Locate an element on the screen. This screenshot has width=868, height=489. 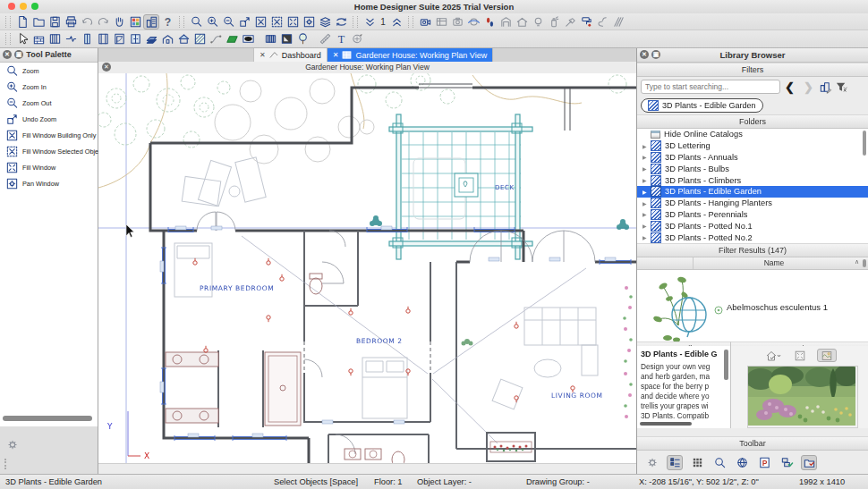
close-tab-icon: ✕ is located at coordinates (336, 55).